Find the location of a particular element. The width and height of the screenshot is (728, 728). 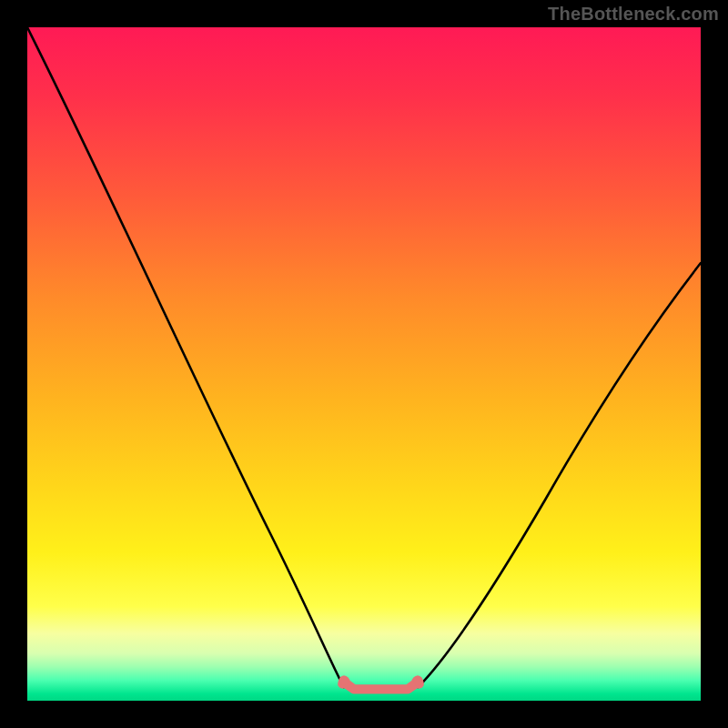

bottom-band-left-dot is located at coordinates (344, 681).